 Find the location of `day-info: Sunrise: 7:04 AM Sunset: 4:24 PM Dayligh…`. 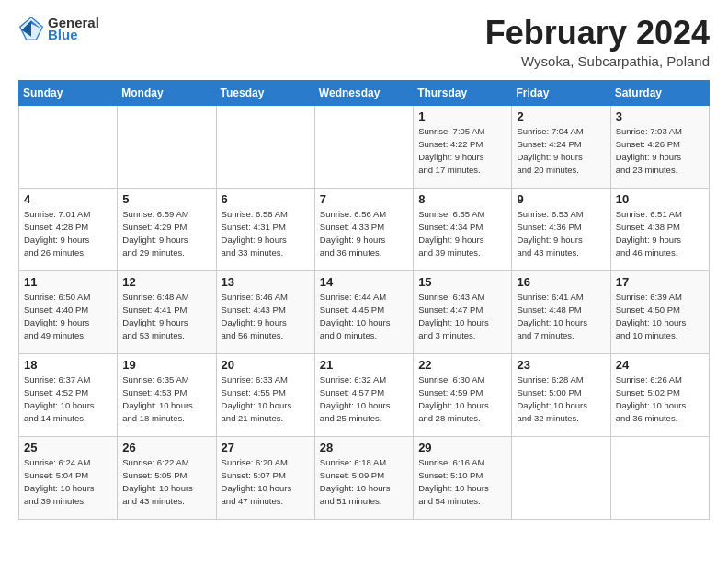

day-info: Sunrise: 7:04 AM Sunset: 4:24 PM Dayligh… is located at coordinates (561, 151).